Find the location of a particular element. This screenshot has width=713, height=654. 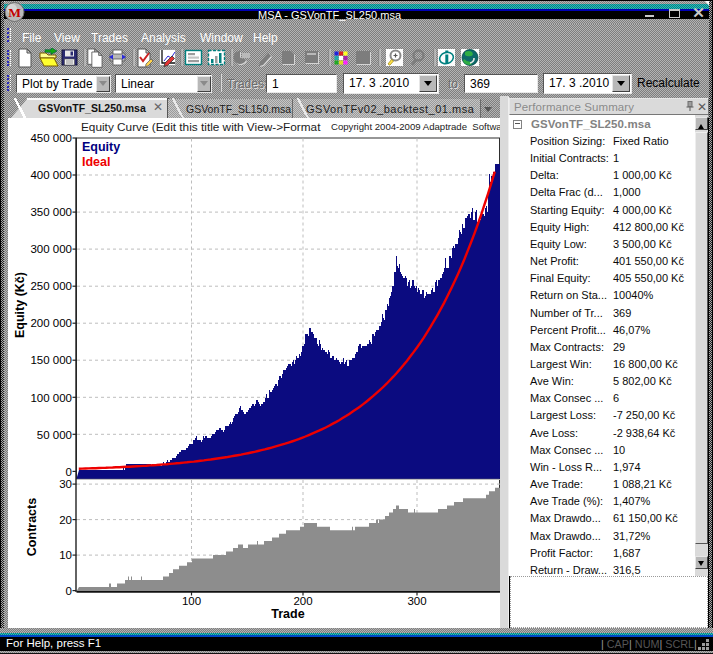

svg-text: 350 000 is located at coordinates (51, 212).